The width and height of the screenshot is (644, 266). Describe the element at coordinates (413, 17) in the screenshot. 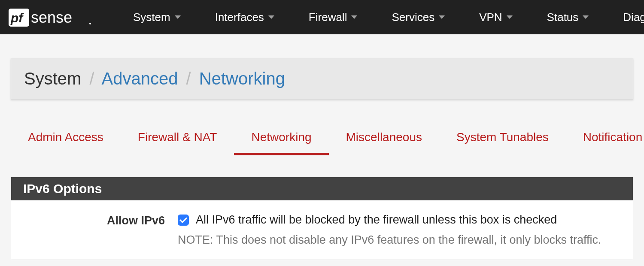

I see `nav-label: Services` at that location.